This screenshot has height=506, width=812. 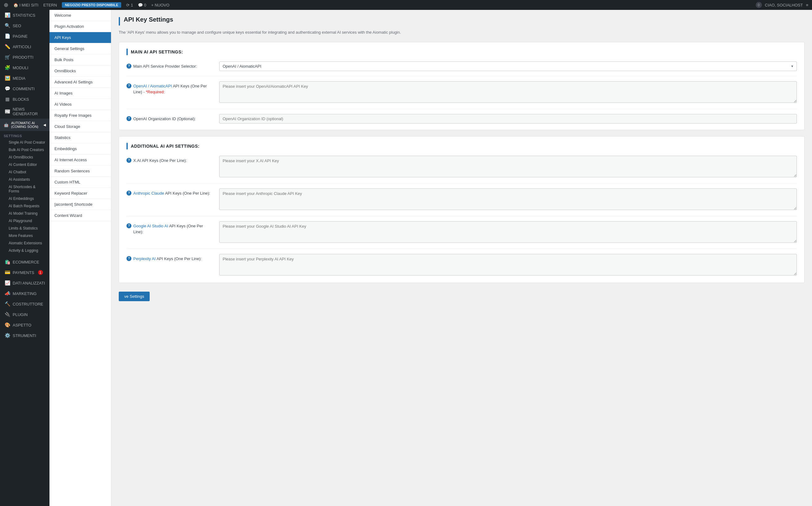 I want to click on submenu-content-wizard: Content Wizard, so click(x=80, y=216).